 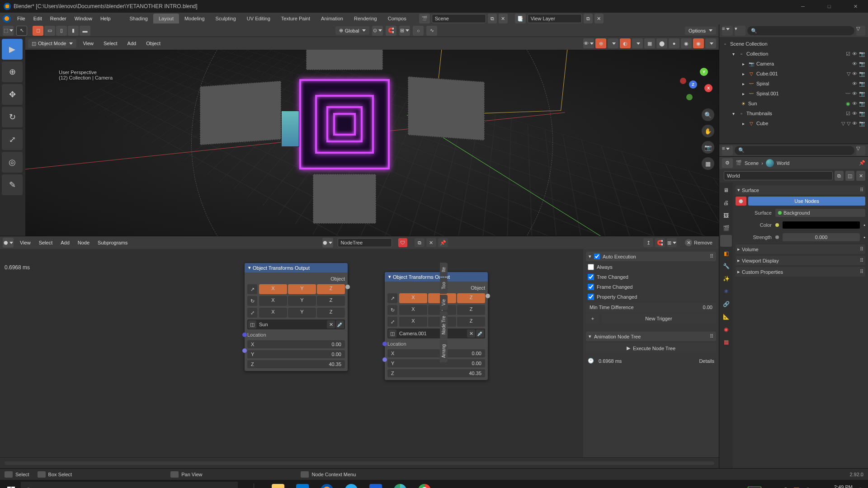 What do you see at coordinates (820, 213) in the screenshot?
I see `surface-value: Background` at bounding box center [820, 213].